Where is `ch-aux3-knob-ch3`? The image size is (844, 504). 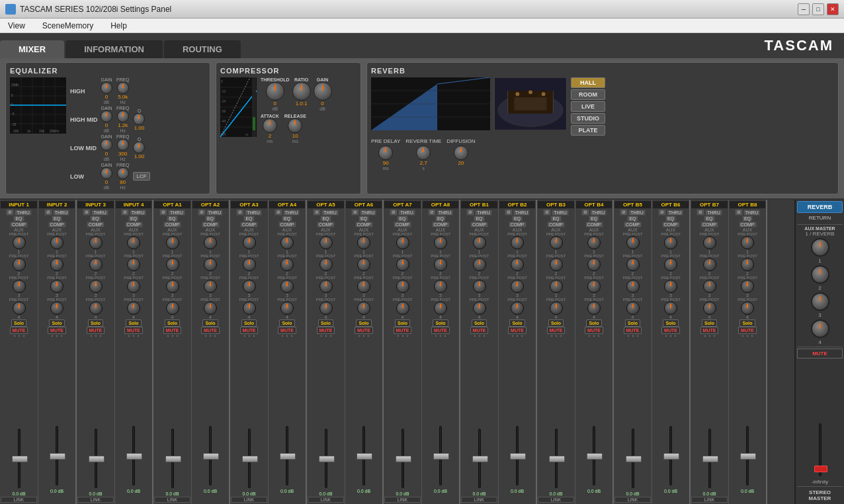
ch-aux3-knob-ch3 is located at coordinates (96, 286).